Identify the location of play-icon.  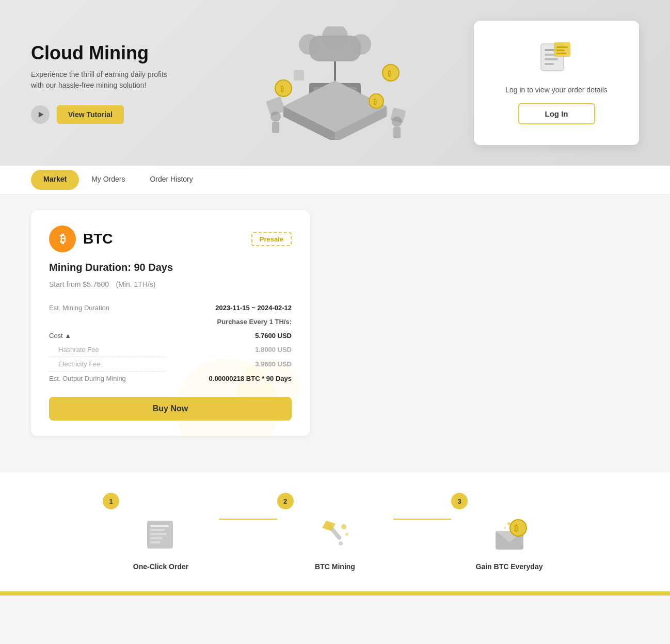
(41, 115).